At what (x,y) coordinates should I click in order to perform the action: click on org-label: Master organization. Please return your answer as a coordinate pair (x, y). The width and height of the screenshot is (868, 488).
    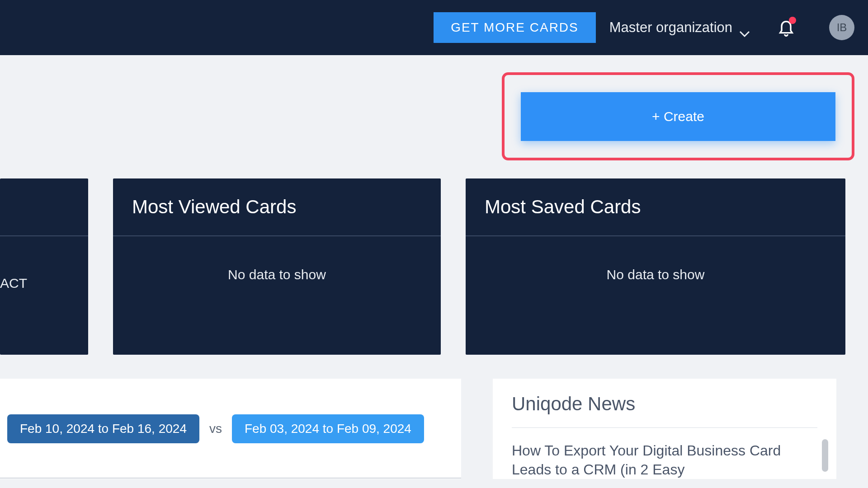
    Looking at the image, I should click on (671, 28).